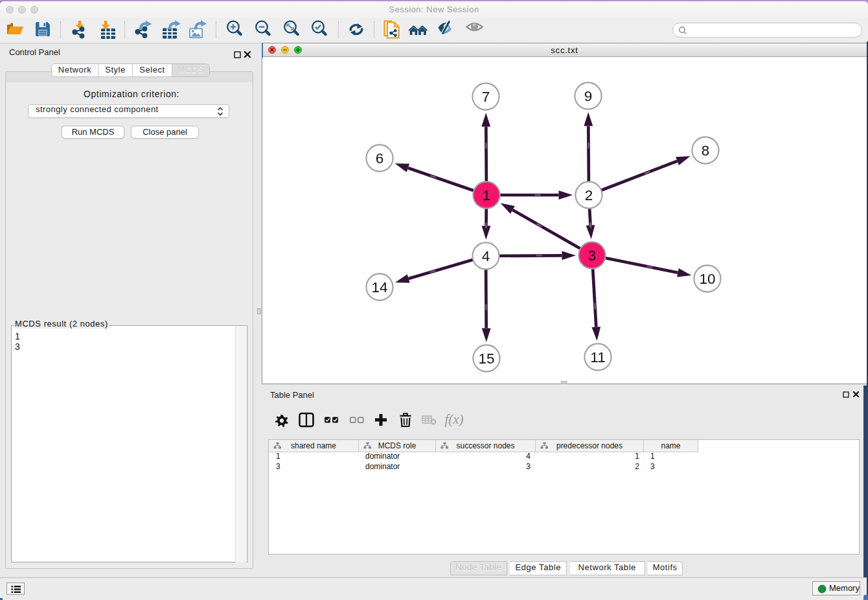 Image resolution: width=868 pixels, height=600 pixels. I want to click on svg-text: 14, so click(380, 288).